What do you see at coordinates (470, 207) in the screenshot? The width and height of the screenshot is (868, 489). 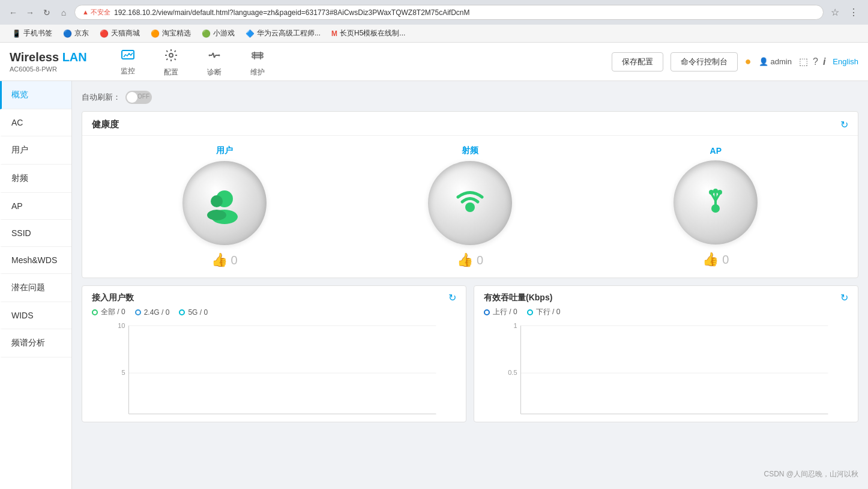 I see `health-item-radio: 射频 👍 0` at bounding box center [470, 207].